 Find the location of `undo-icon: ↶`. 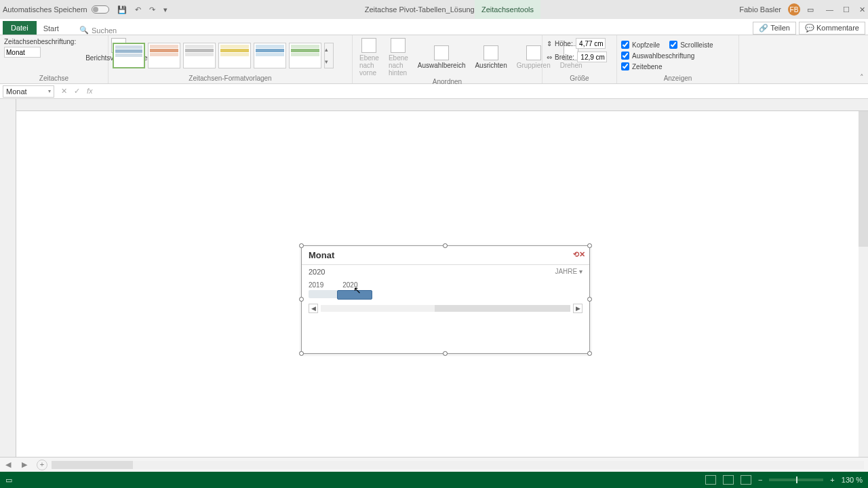

undo-icon: ↶ is located at coordinates (138, 9).